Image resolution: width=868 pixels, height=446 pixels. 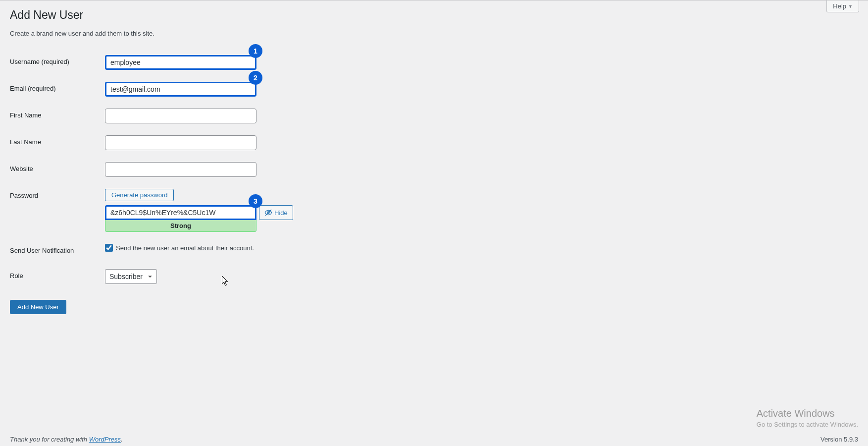 What do you see at coordinates (105, 439) in the screenshot?
I see `wordpress-link: WordPress` at bounding box center [105, 439].